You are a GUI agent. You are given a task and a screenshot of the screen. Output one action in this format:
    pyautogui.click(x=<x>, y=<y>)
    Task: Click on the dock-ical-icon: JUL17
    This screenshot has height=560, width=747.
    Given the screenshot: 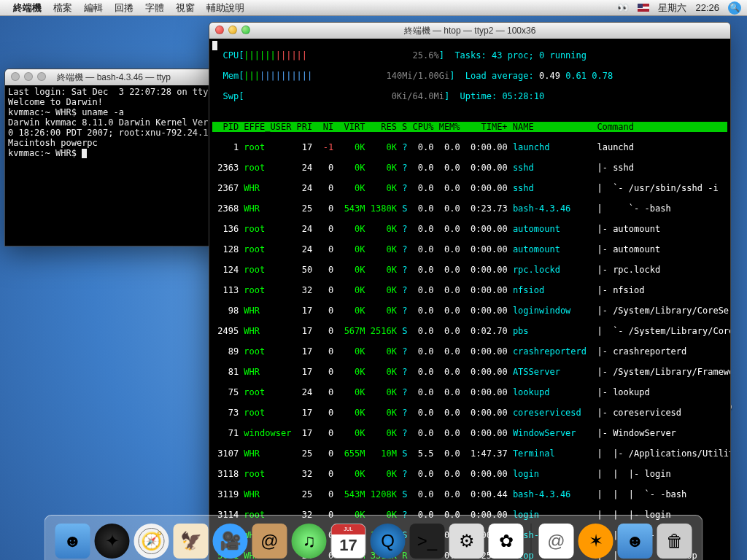 What is the action you would take?
    pyautogui.click(x=349, y=541)
    